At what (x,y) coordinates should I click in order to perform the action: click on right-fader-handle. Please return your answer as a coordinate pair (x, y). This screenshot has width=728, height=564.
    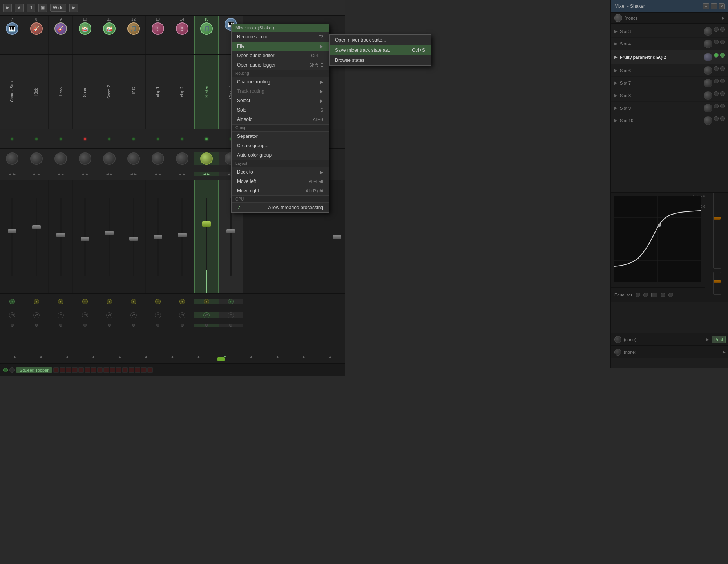
    Looking at the image, I should click on (337, 237).